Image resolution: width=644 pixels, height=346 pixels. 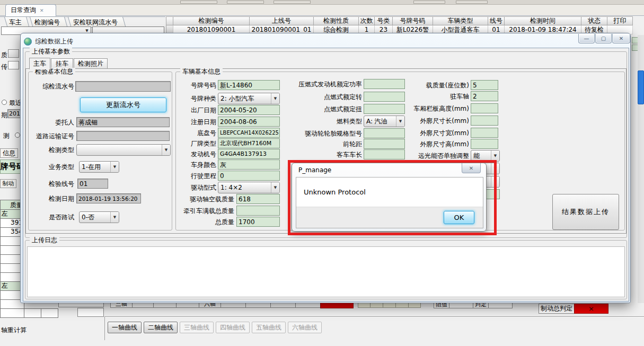 What do you see at coordinates (4, 55) in the screenshot?
I see `clipped-label: 质` at bounding box center [4, 55].